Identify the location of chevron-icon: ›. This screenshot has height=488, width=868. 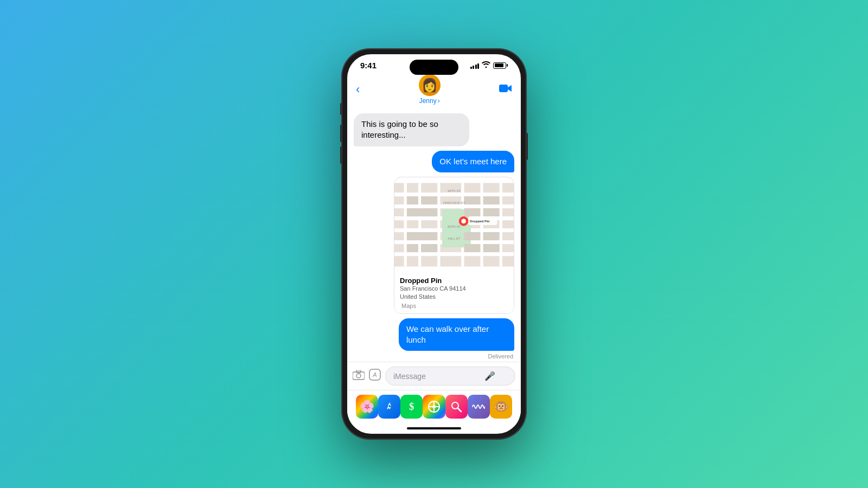
(439, 101).